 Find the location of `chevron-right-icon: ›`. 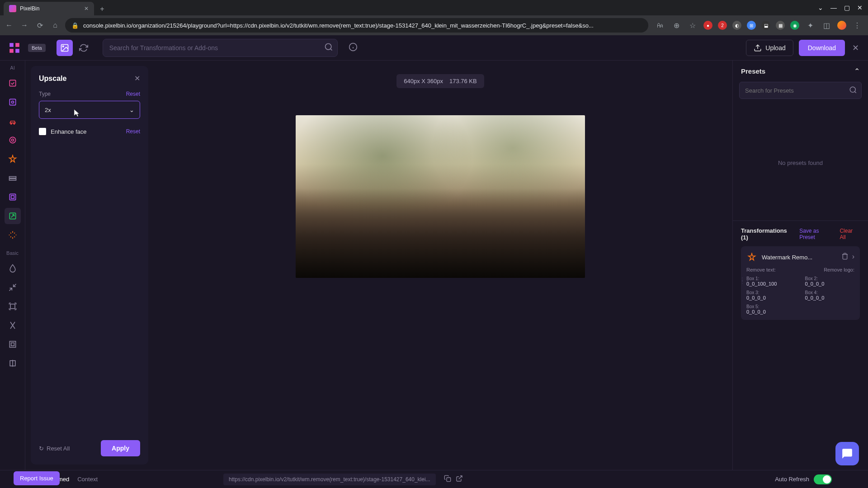

chevron-right-icon: › is located at coordinates (854, 257).